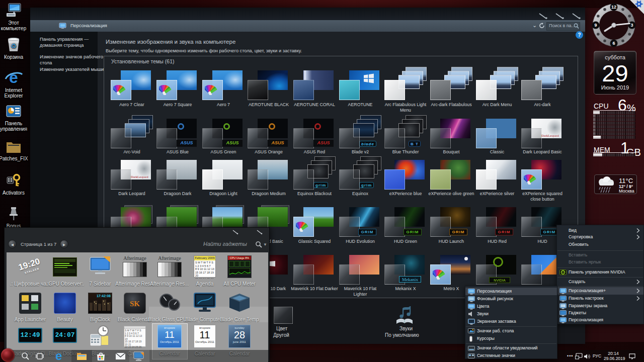  Describe the element at coordinates (596, 25) in the screenshot. I see `svg-text: 9` at that location.